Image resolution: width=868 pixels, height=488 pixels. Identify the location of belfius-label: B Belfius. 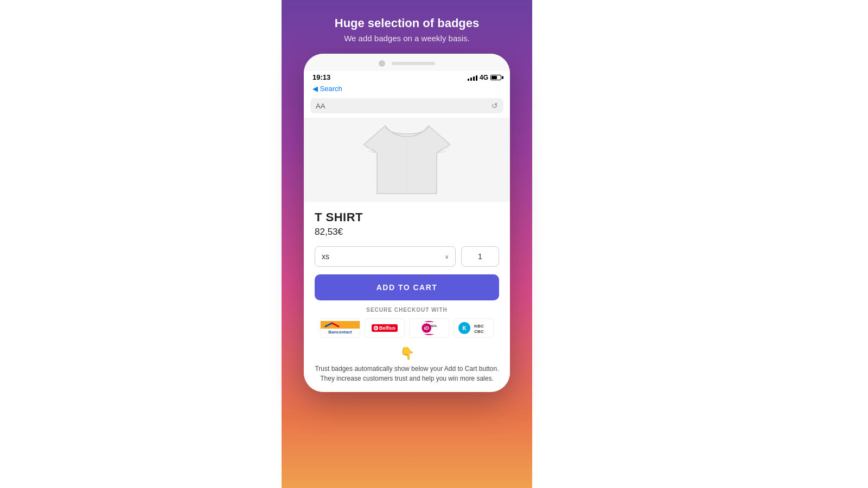
(385, 328).